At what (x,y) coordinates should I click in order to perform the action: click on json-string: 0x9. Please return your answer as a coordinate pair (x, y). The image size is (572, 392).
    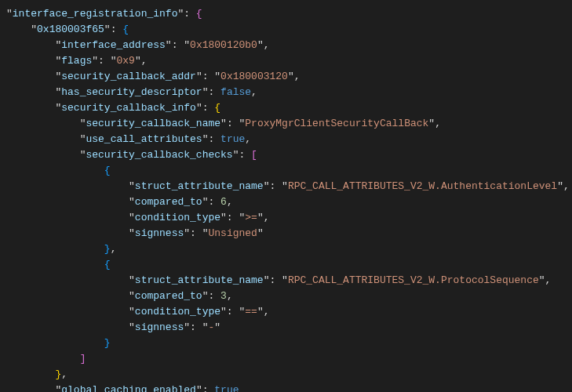
    Looking at the image, I should click on (126, 61).